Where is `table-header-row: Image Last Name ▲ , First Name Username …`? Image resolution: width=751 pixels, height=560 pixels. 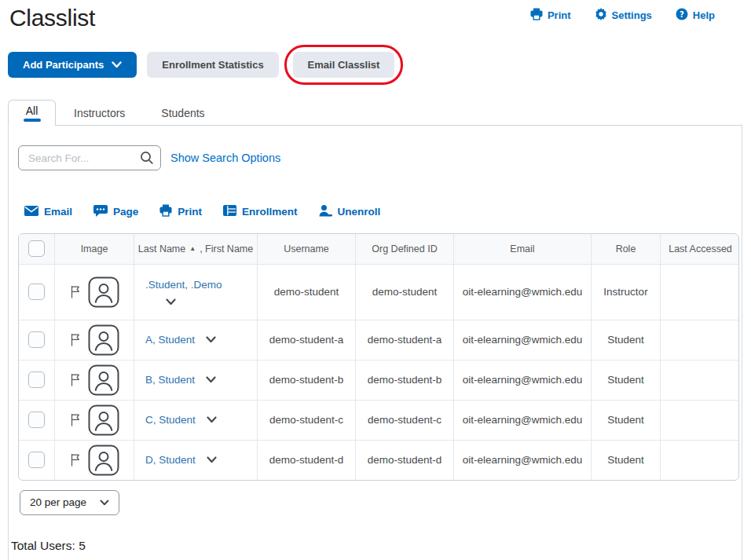
table-header-row: Image Last Name ▲ , First Name Username … is located at coordinates (379, 249).